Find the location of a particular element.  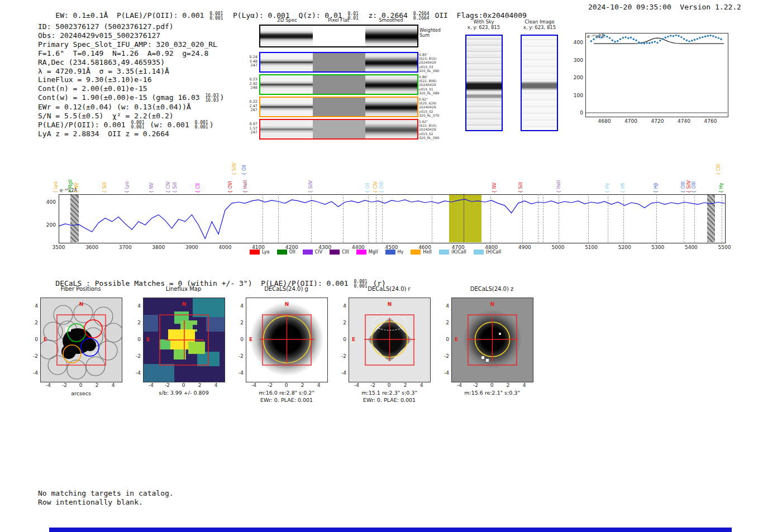

decals-match-summary: DECaLS : Possible Matches = 0 (within +/… is located at coordinates (212, 284).